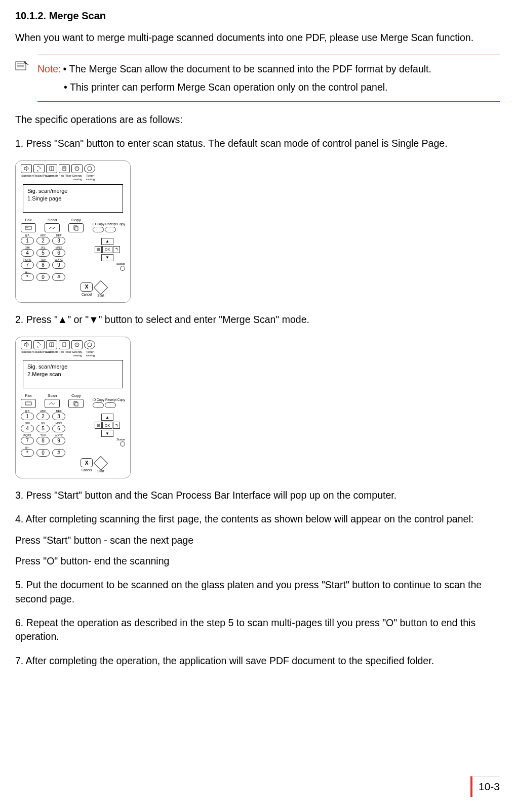 The width and height of the screenshot is (515, 812). What do you see at coordinates (43, 453) in the screenshot?
I see `key-0: 0` at bounding box center [43, 453].